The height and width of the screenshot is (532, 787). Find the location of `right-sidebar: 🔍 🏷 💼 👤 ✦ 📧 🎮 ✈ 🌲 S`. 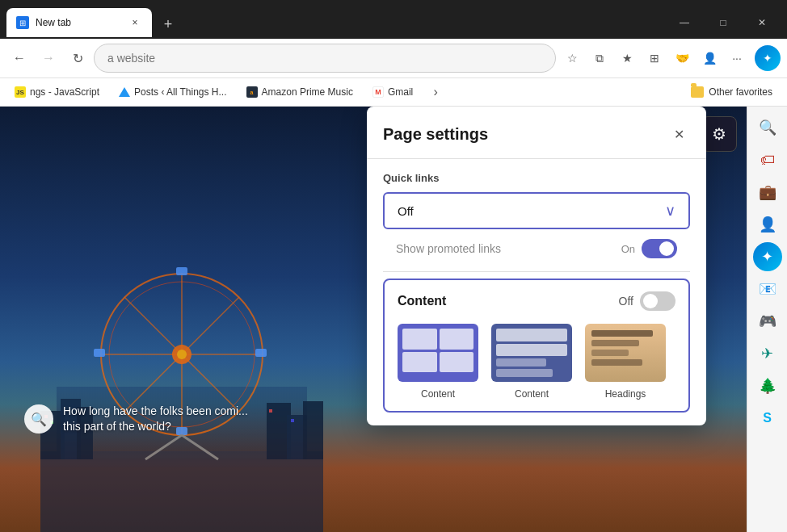

right-sidebar: 🔍 🏷 💼 👤 ✦ 📧 🎮 ✈ 🌲 S is located at coordinates (767, 320).